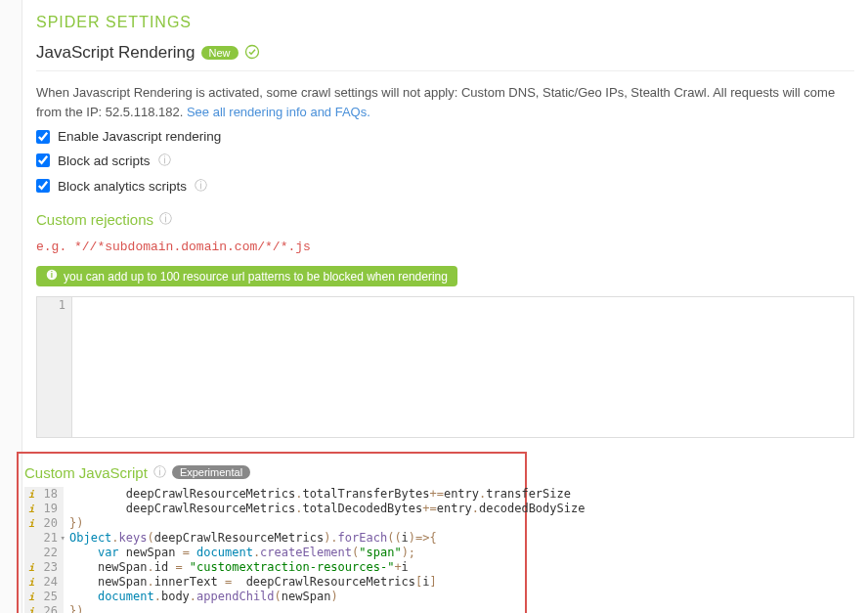  Describe the element at coordinates (323, 596) in the screenshot. I see `code-content: document.body.appendChild(newSpan)` at that location.